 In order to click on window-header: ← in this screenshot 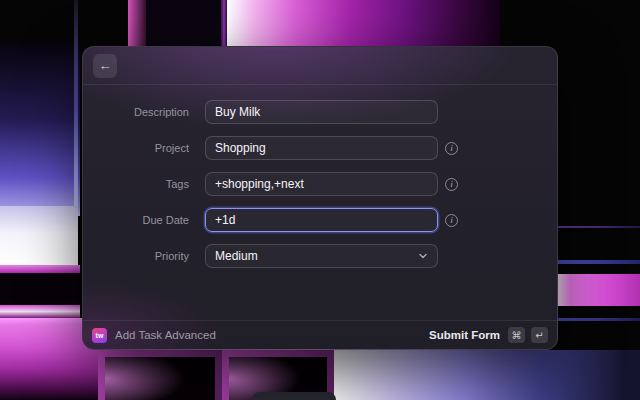, I will do `click(320, 66)`.